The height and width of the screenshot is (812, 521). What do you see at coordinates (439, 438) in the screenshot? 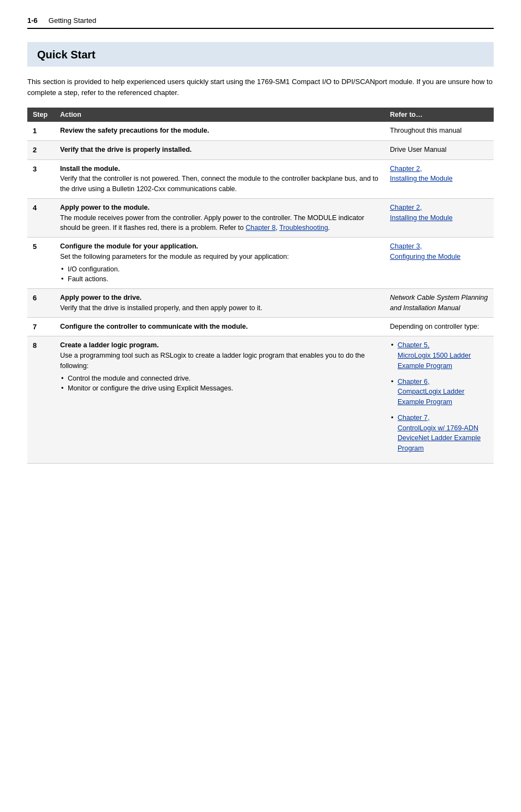
I see `controllogix-link: ControlLogix w/ 1769-ADN DeviceNet Ladde…` at bounding box center [439, 438].